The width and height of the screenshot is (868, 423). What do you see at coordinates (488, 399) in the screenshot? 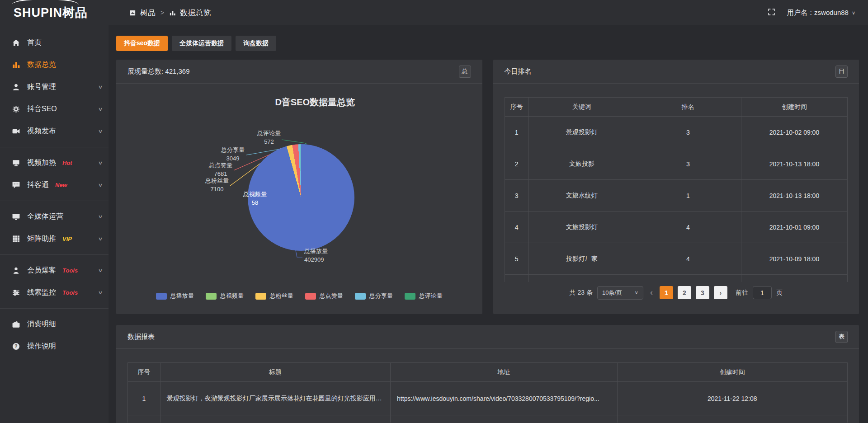
I see `table-row: 1 景观投影灯，夜游景观投影灯厂家展示展示落花灯在花园里的灯光投影应用效果 # …` at bounding box center [488, 399].